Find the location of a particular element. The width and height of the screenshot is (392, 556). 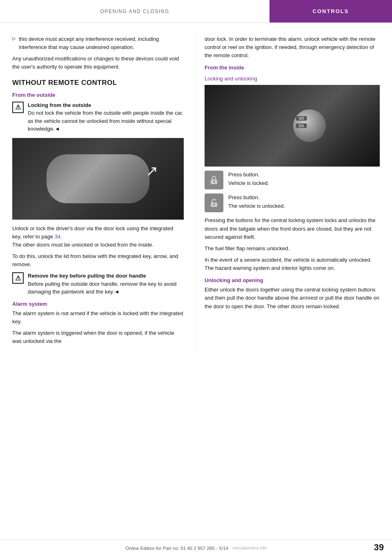

warning1-body: Do not lock the vehicle from the outside… is located at coordinates (106, 121).